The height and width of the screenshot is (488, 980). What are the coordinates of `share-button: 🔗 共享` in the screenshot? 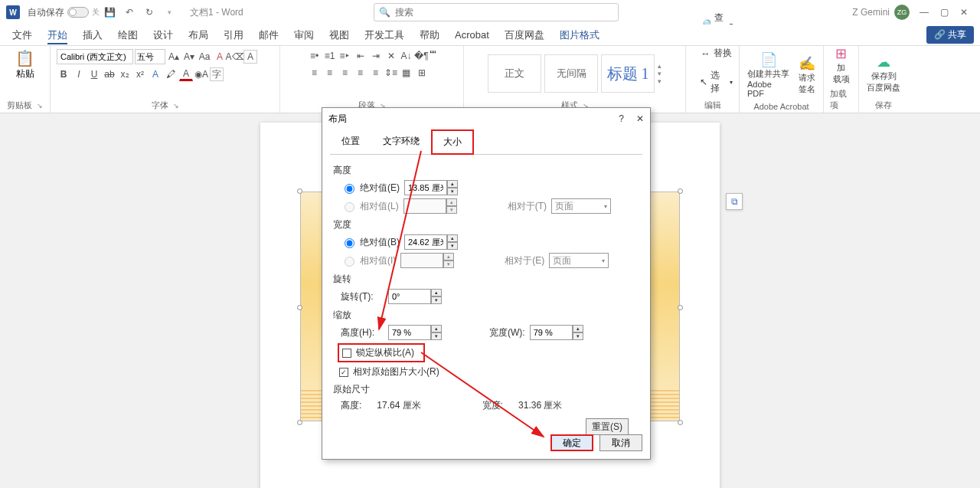 It's located at (950, 35).